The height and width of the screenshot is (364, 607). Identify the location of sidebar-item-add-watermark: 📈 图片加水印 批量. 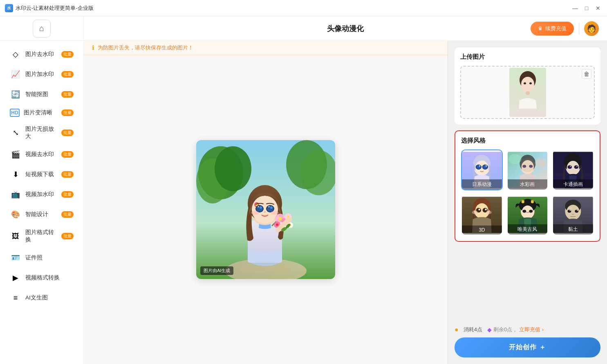
(42, 74).